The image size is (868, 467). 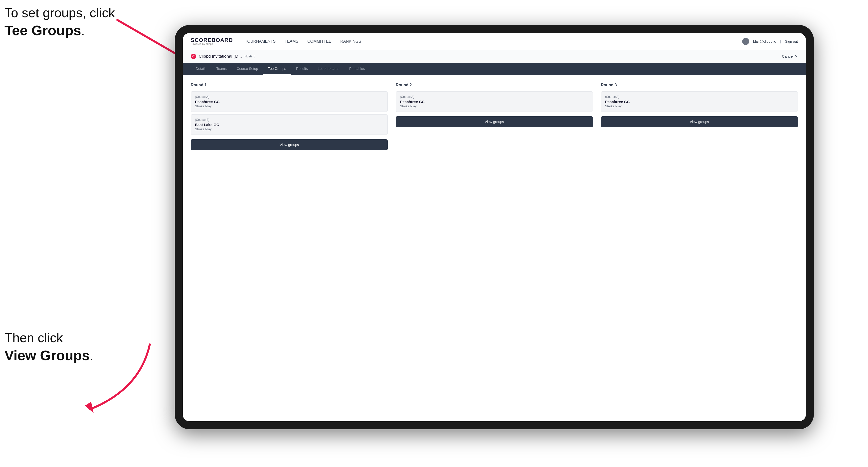 What do you see at coordinates (277, 69) in the screenshot?
I see `tab-tee-groups: Tee Groups` at bounding box center [277, 69].